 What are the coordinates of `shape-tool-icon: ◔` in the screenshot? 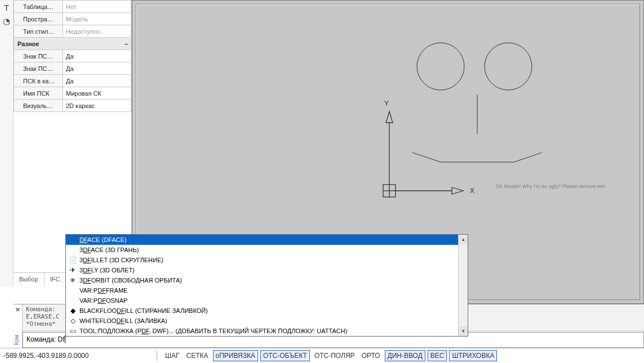 It's located at (7, 21).